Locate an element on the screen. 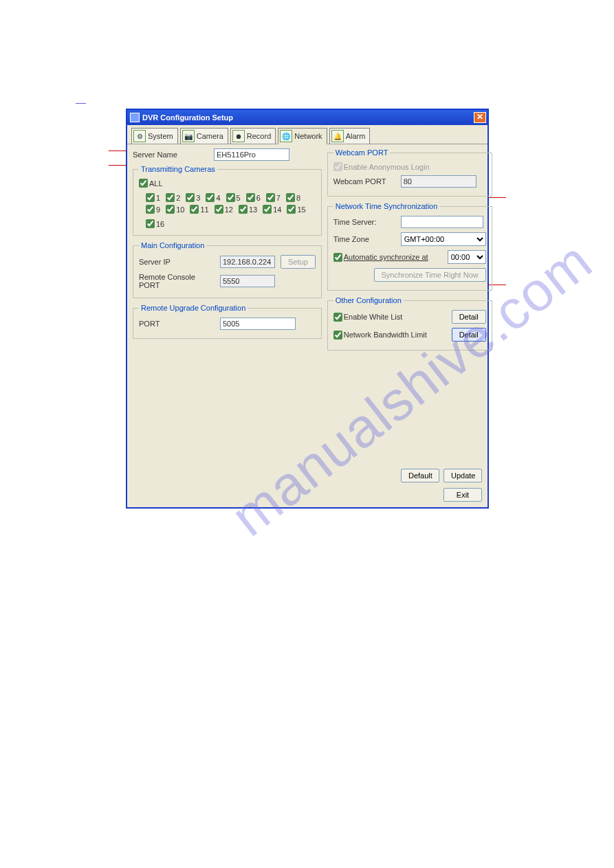 The image size is (614, 868). footer-buttons: Default Update is located at coordinates (307, 476).